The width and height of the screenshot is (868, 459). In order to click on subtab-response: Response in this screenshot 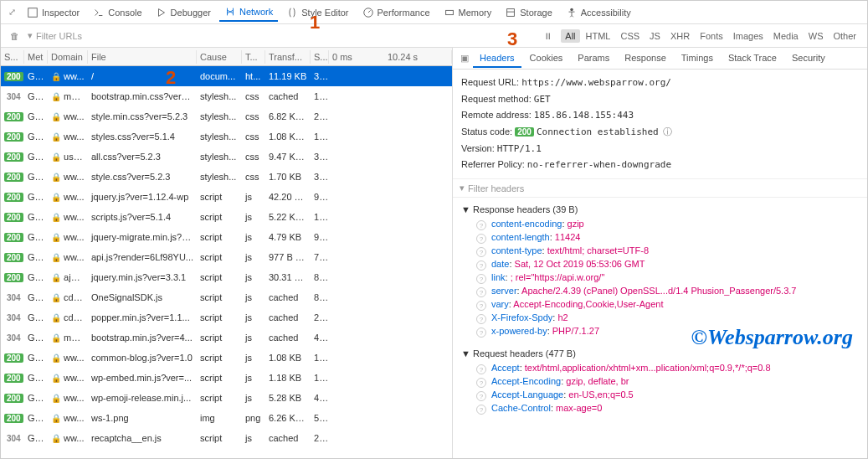, I will do `click(645, 59)`.